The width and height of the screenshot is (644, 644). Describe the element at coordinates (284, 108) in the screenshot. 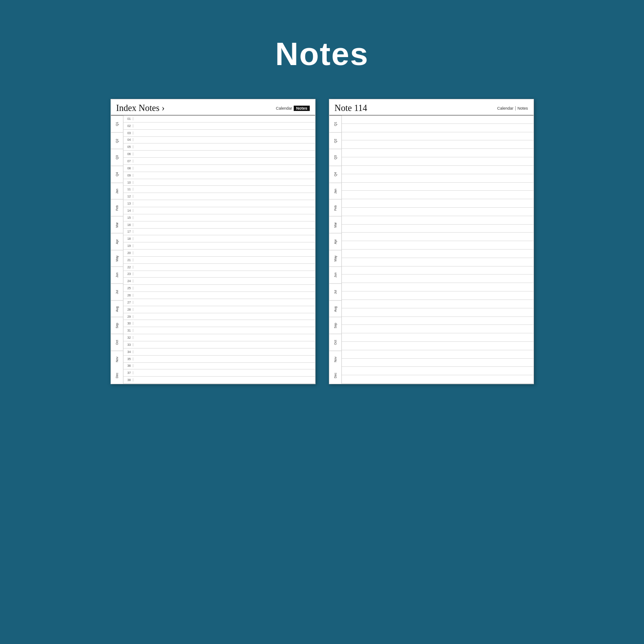

I see `left-nav-calendar: Calendar` at that location.